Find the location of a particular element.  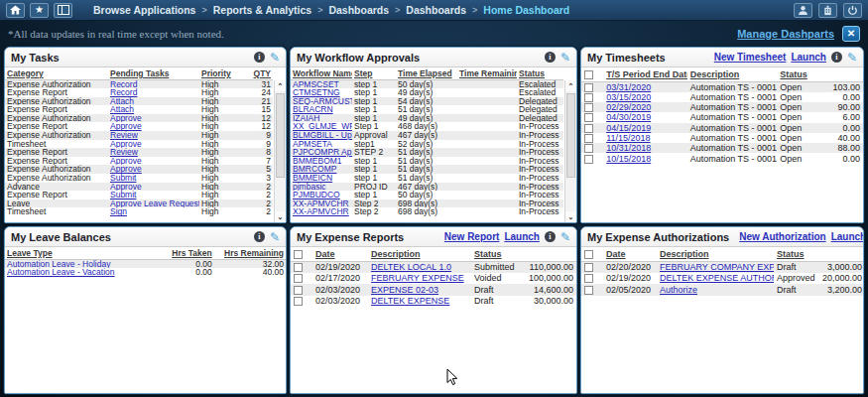

company-icon is located at coordinates (827, 10).